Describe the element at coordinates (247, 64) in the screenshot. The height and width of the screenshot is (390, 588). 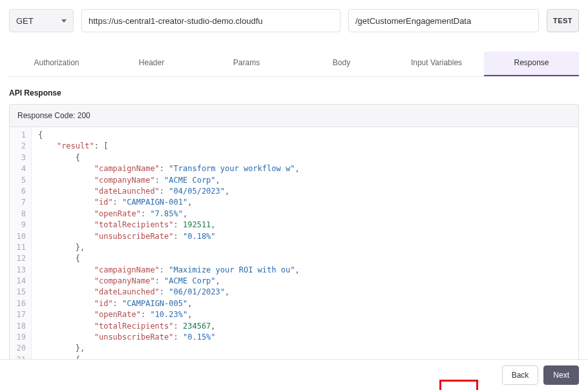
I see `tab-params: Params` at that location.